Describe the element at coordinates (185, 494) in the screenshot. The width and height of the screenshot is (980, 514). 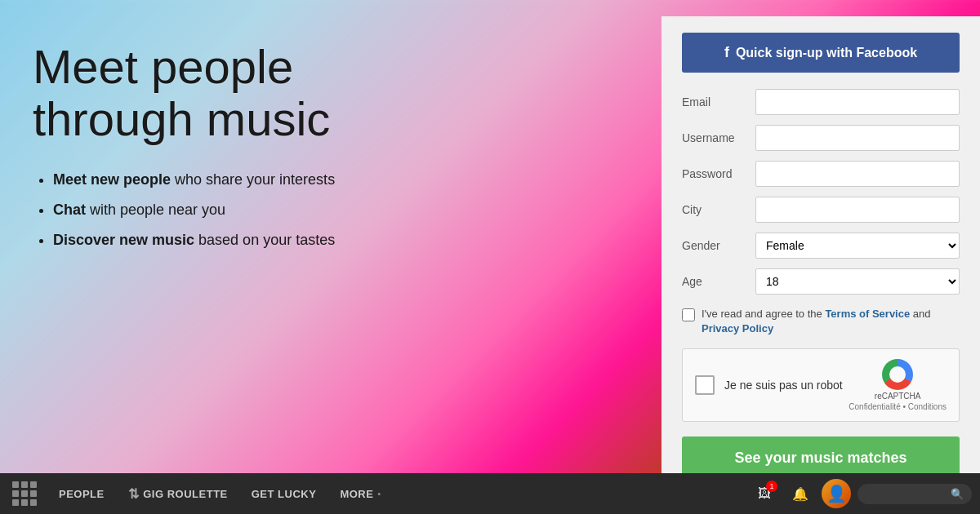
I see `gig-roulette-label: GIG ROULETTE` at that location.